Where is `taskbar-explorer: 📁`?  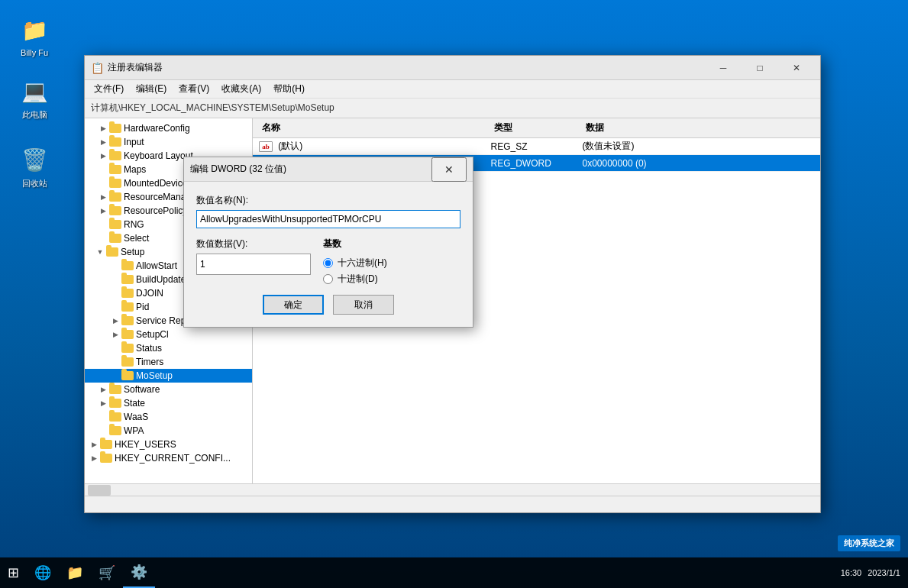 taskbar-explorer: 📁 is located at coordinates (75, 573).